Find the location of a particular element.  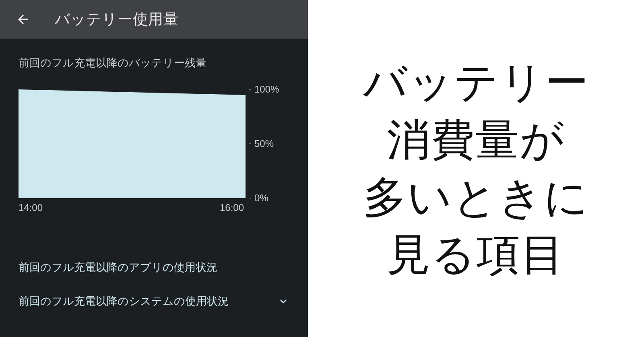

annotation-line: 多いときに is located at coordinates (476, 197).